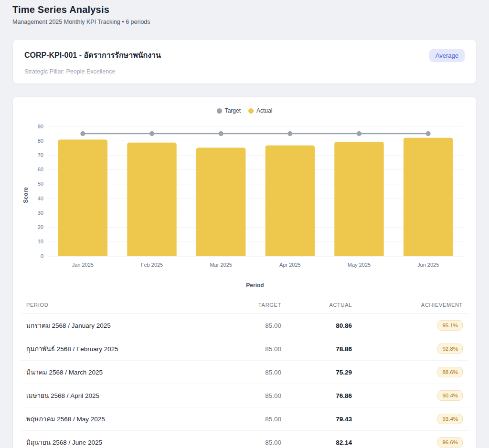 The width and height of the screenshot is (489, 448). What do you see at coordinates (450, 325) in the screenshot?
I see `achievement-badge: 95.1%` at bounding box center [450, 325].